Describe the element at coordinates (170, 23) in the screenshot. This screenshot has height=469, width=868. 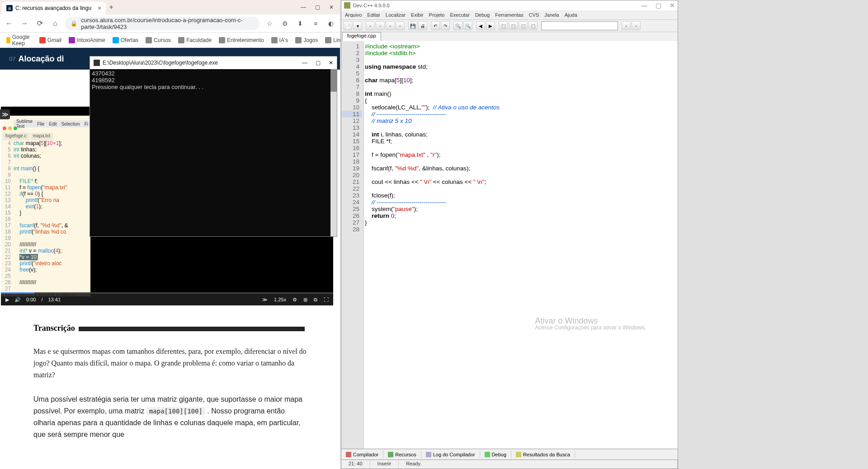
I see `browser-toolbar: ← → ⟳ ⌂ 🔒 cursos.alura.com.br/course/int…` at that location.